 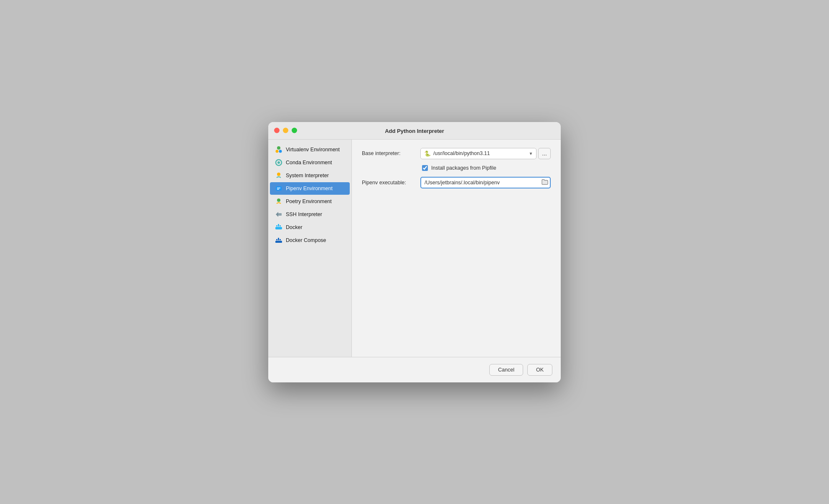 I want to click on sidebar-item-docker-label: Docker, so click(x=294, y=227).